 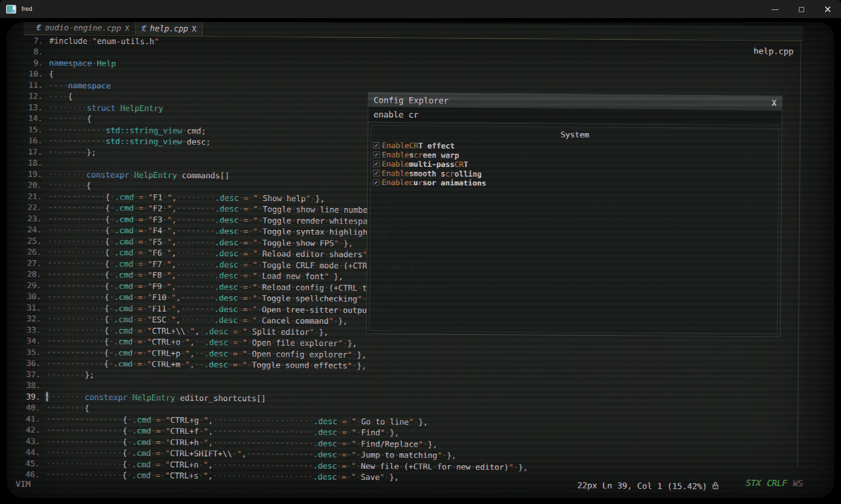 What do you see at coordinates (368, 466) in the screenshot?
I see `code-token: New` at bounding box center [368, 466].